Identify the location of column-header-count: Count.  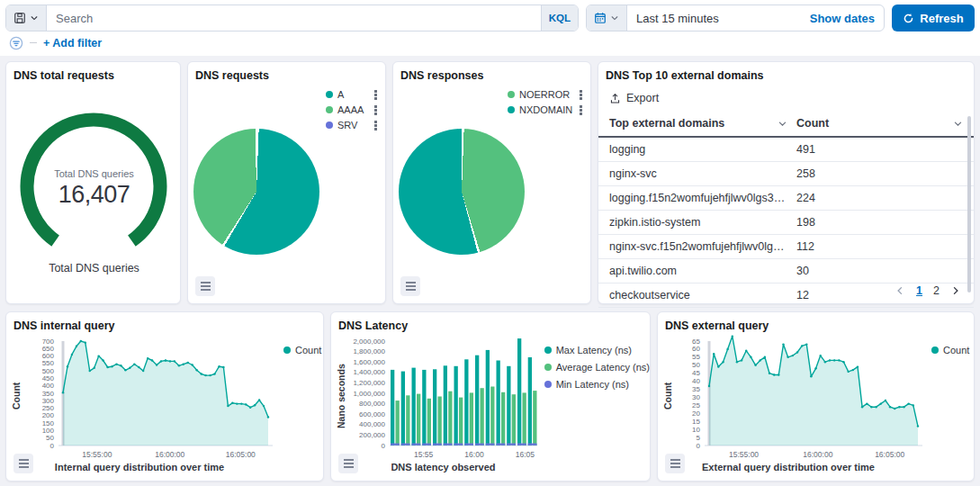
(813, 123).